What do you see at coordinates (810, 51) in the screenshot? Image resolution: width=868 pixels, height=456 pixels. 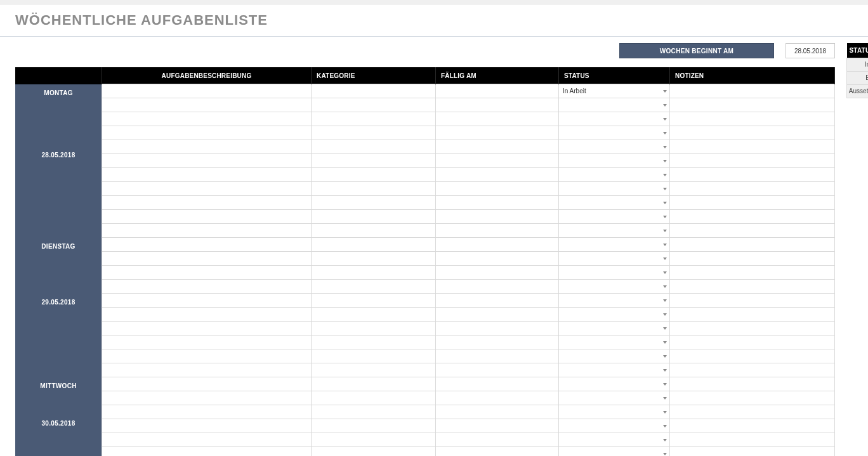 I see `week-start-date-input: 28.05.2018` at bounding box center [810, 51].